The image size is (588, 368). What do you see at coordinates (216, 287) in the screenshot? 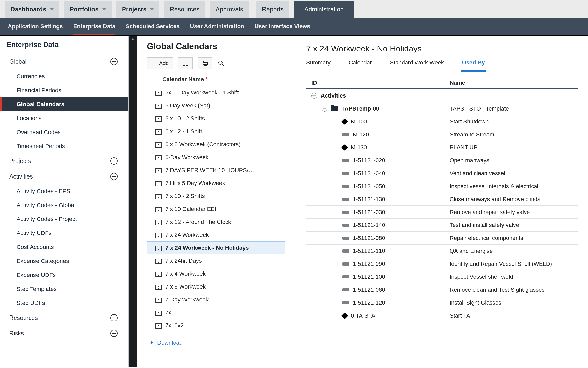
I see `calendar-row: 7 x 8 Workweek` at bounding box center [216, 287].